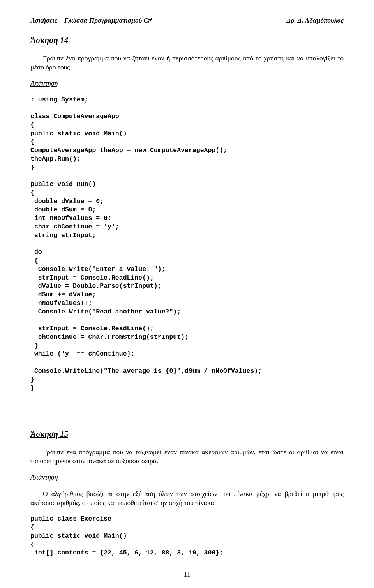  Describe the element at coordinates (187, 575) in the screenshot. I see `page-number: 11` at that location.